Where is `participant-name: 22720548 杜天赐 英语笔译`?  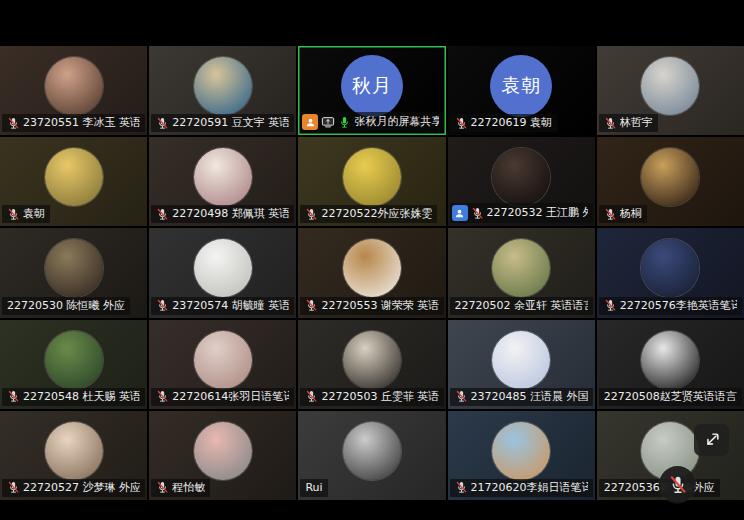
participant-name: 22720548 杜天赐 英语笔译 is located at coordinates (82, 397).